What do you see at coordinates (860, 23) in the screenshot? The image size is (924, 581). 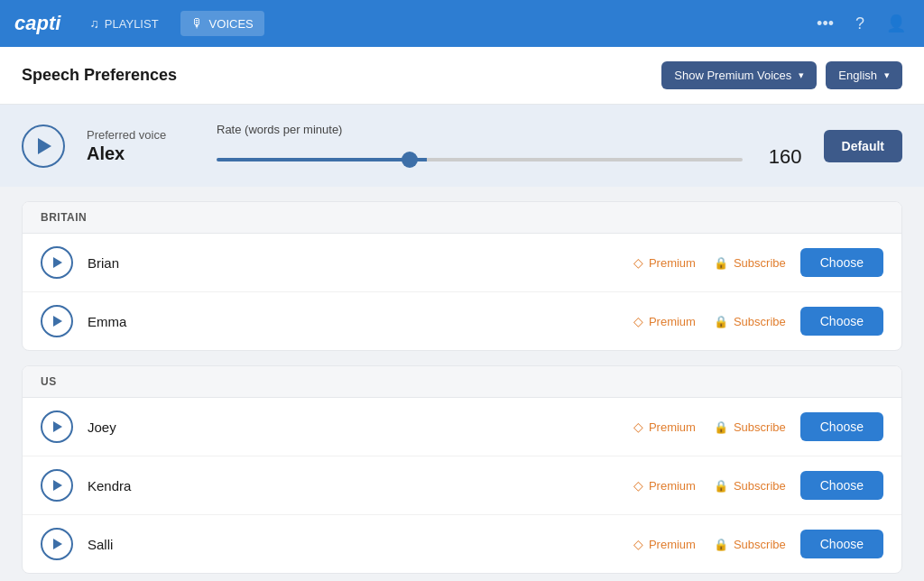 I see `help-button: ?` at bounding box center [860, 23].